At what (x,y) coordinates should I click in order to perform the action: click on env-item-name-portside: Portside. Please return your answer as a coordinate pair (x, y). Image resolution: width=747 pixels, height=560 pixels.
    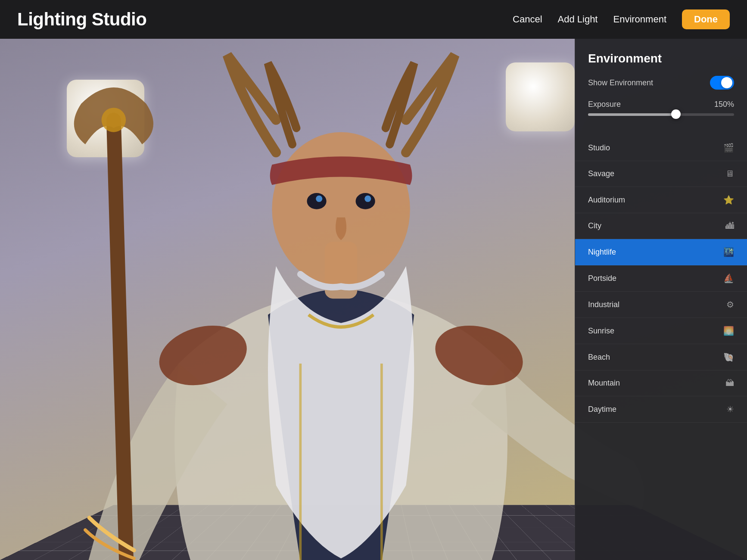
    Looking at the image, I should click on (602, 278).